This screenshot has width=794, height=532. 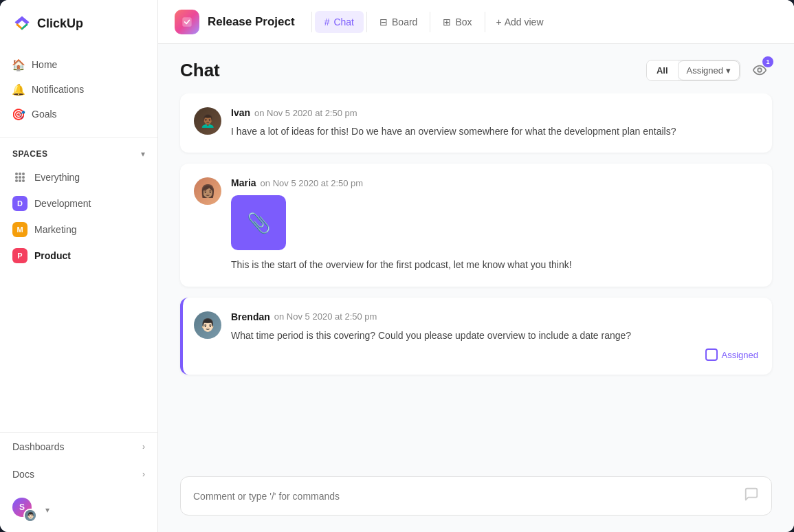 I want to click on assigned-tag: Assigned, so click(x=731, y=355).